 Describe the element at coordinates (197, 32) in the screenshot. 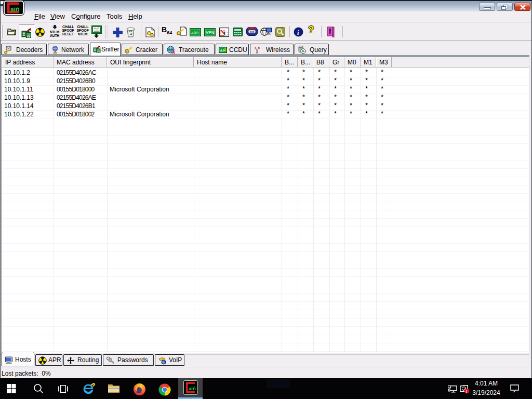

I see `svg-text: h` at that location.